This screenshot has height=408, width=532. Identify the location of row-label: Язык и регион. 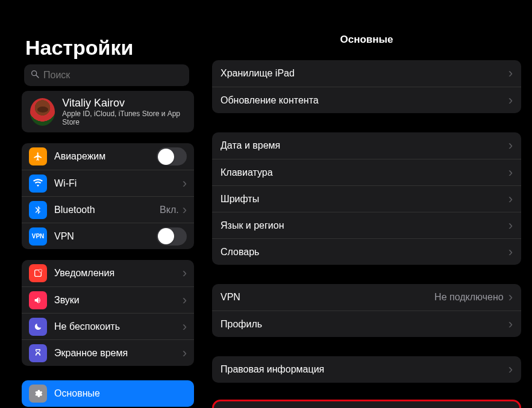
(365, 226).